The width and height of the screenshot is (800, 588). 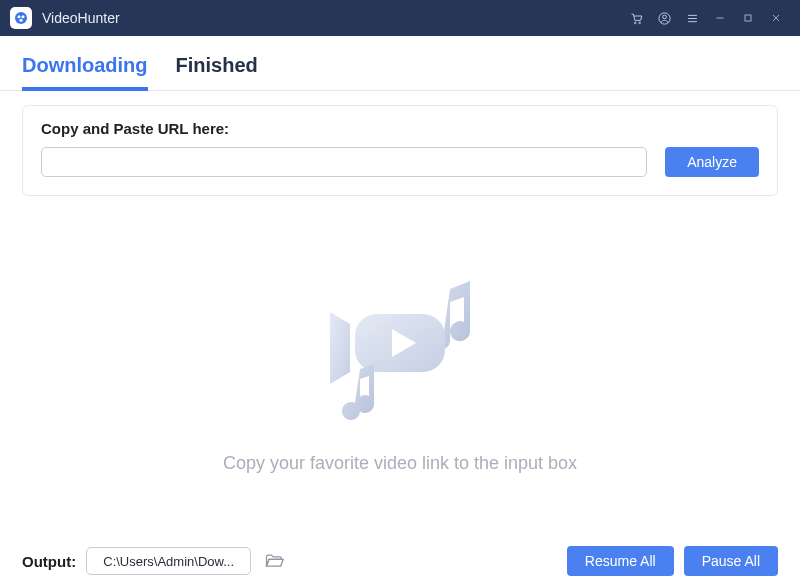 What do you see at coordinates (81, 18) in the screenshot?
I see `app-title: VideoHunter` at bounding box center [81, 18].